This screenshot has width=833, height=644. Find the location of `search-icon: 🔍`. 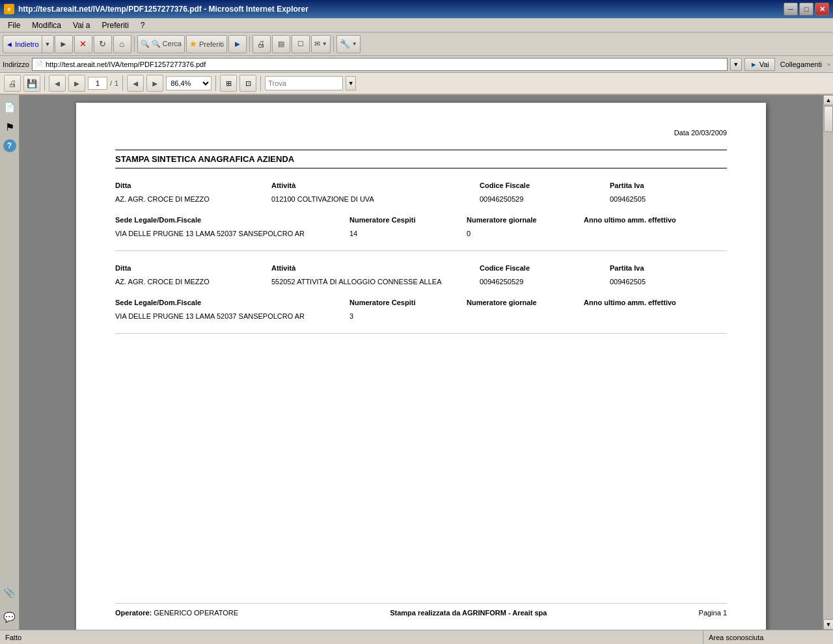

search-icon: 🔍 is located at coordinates (145, 44).